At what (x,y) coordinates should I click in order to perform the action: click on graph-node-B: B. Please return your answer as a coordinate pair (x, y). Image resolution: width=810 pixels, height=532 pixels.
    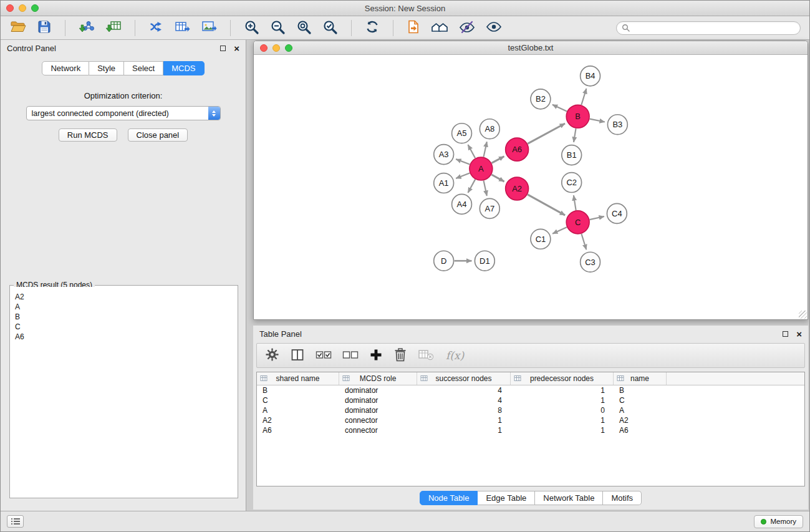
    Looking at the image, I should click on (577, 116).